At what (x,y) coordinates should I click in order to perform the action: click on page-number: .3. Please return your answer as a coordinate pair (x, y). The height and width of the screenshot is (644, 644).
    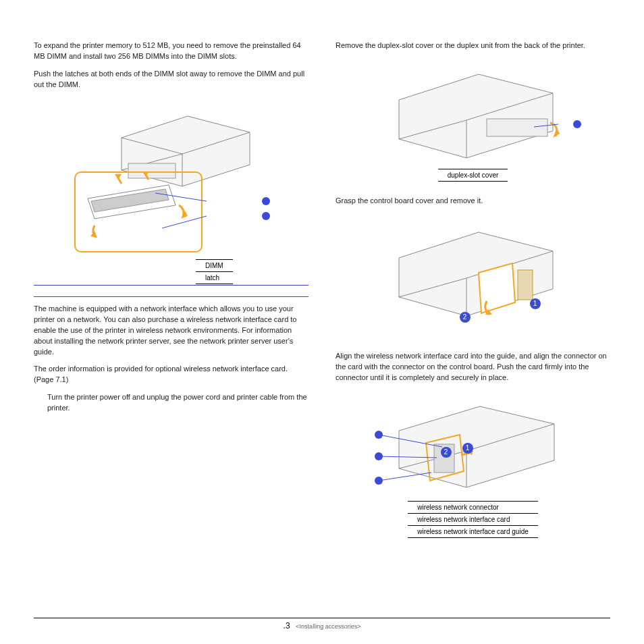
    Looking at the image, I should click on (287, 626).